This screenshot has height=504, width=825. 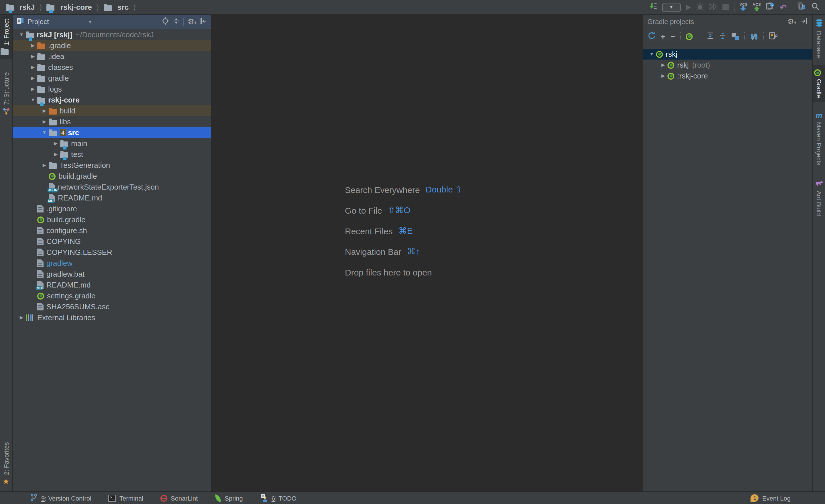 I want to click on vcs-commit-icon: VCS, so click(x=757, y=7).